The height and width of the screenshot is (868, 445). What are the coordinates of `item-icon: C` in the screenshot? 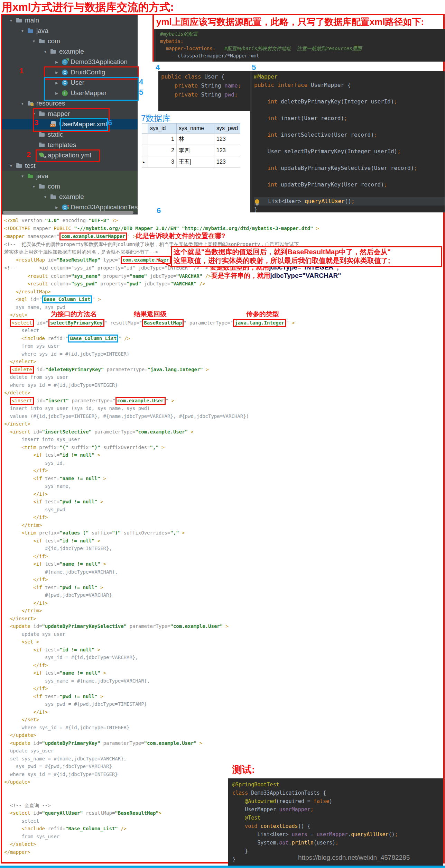 It's located at (65, 62).